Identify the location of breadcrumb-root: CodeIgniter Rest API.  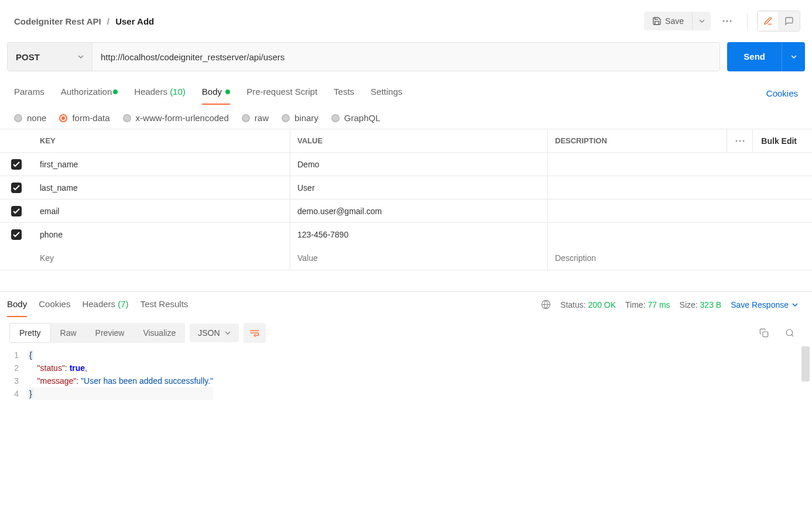
(57, 21).